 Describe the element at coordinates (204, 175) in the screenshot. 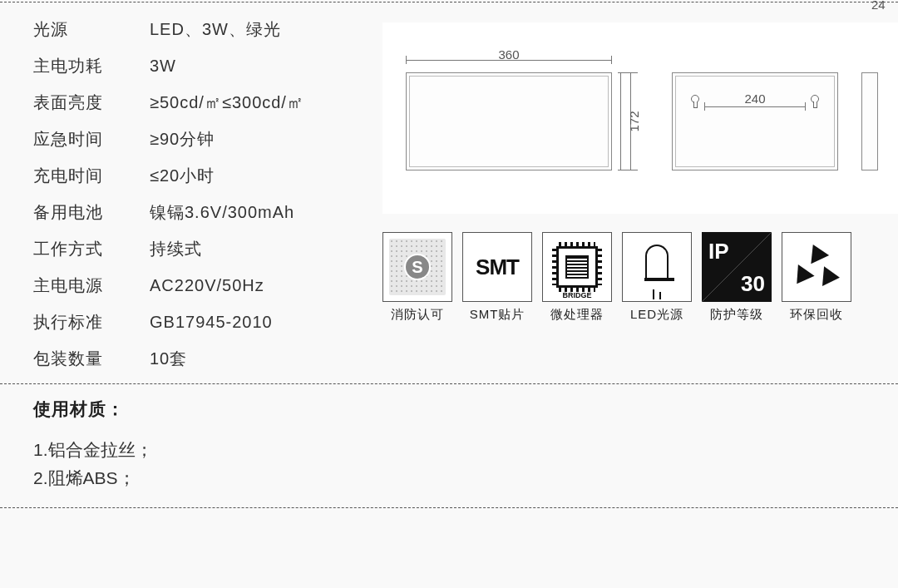

I see `spec-row: 充电时间≤20小时` at that location.